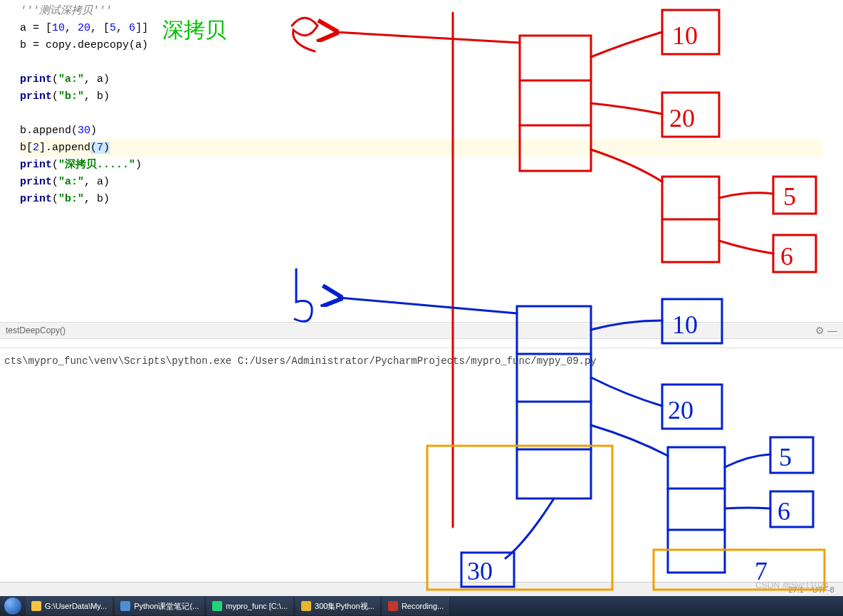 The image size is (843, 616). What do you see at coordinates (416, 606) in the screenshot?
I see `taskbar-item: Recording...` at bounding box center [416, 606].